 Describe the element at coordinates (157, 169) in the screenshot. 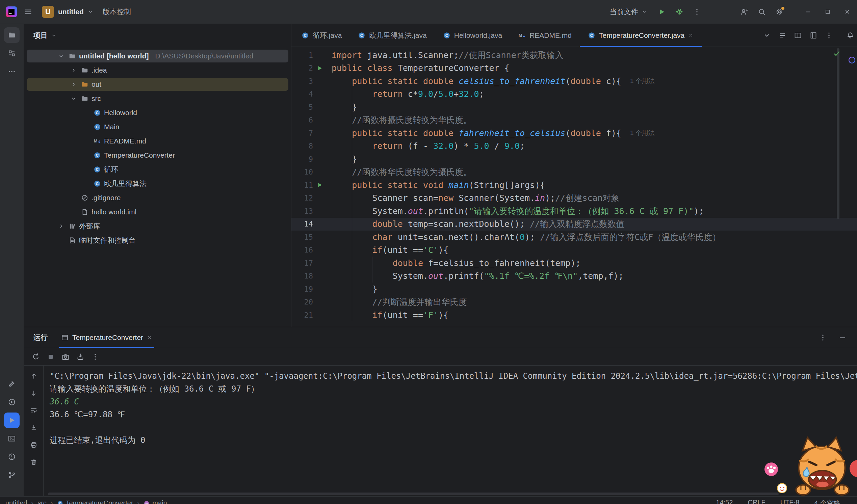

I see `tree-item: C循环` at that location.